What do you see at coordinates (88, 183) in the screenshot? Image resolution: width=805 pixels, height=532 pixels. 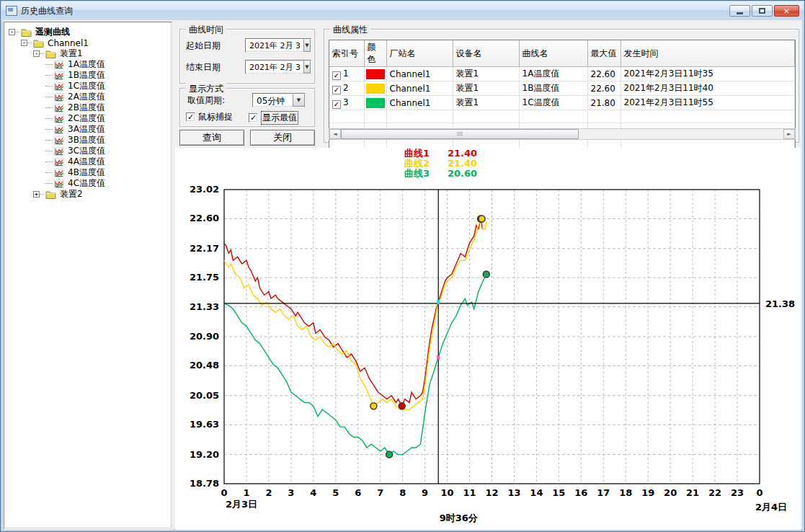 I see `tree-item-4C温度值: 4C温度值` at bounding box center [88, 183].